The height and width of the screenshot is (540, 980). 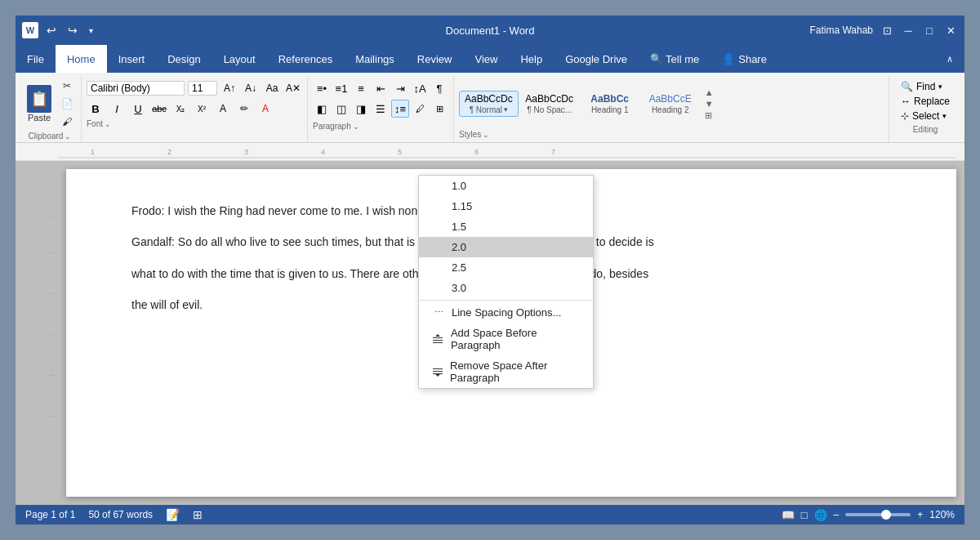 What do you see at coordinates (51, 30) in the screenshot?
I see `undo-button: ↩` at bounding box center [51, 30].